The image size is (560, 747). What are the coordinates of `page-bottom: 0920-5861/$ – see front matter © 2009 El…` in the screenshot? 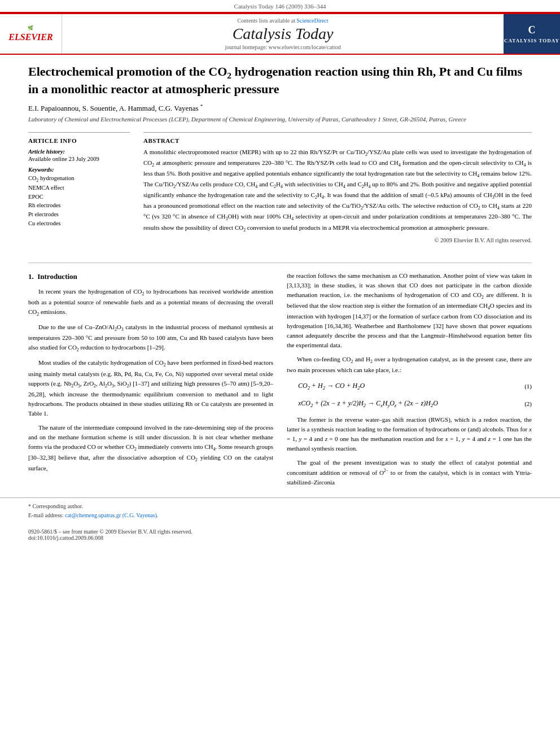 It's located at (280, 535).